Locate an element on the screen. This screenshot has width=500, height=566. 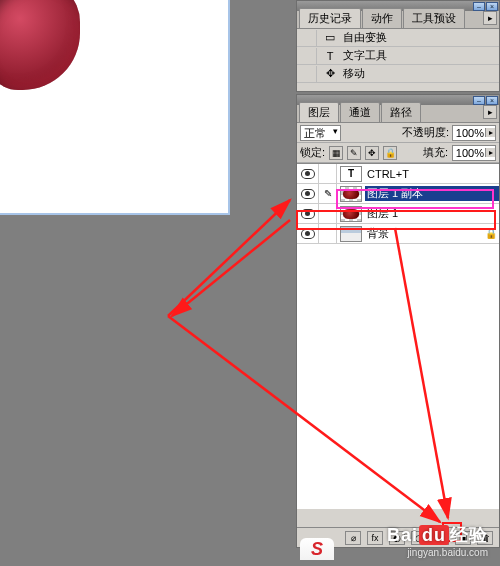
tab-tool-presets: 工具预设 is located at coordinates (434, 18).